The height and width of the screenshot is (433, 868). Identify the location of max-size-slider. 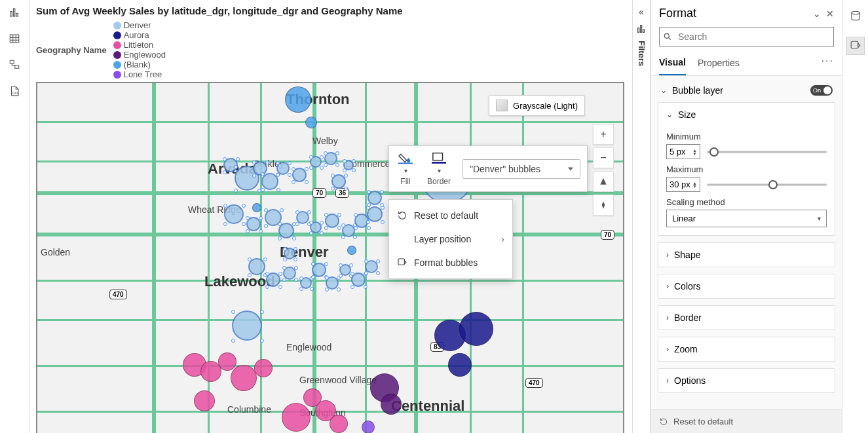
(766, 185).